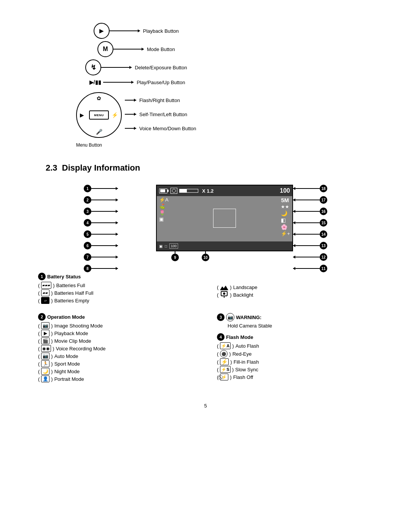  What do you see at coordinates (116, 300) in the screenshot?
I see `battery-empty-item: ( ▱ ) Batteries Empty` at bounding box center [116, 300].